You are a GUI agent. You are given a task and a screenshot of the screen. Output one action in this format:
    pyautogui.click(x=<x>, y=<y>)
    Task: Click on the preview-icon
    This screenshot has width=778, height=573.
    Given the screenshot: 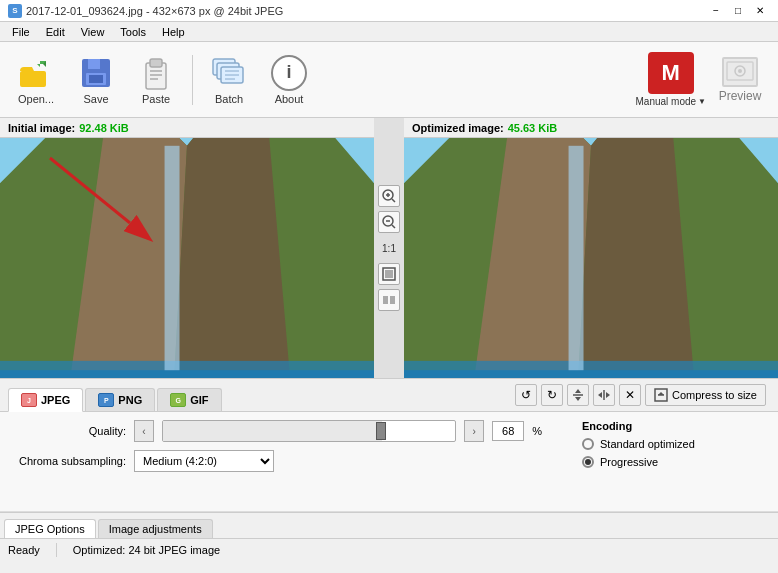 What is the action you would take?
    pyautogui.click(x=740, y=72)
    